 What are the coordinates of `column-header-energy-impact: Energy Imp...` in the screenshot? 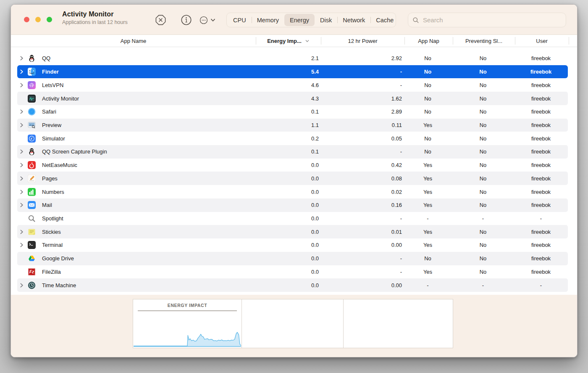 It's located at (288, 41).